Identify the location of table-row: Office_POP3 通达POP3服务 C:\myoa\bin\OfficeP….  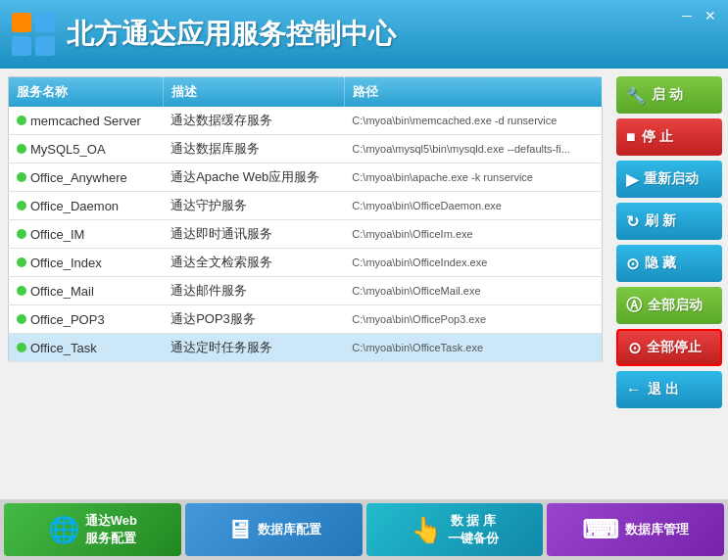
(306, 319).